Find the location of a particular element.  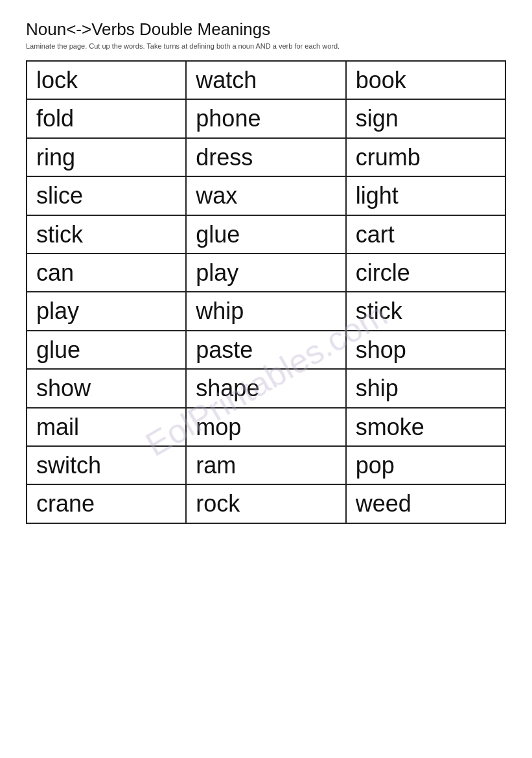

word-cell: weed is located at coordinates (426, 503).